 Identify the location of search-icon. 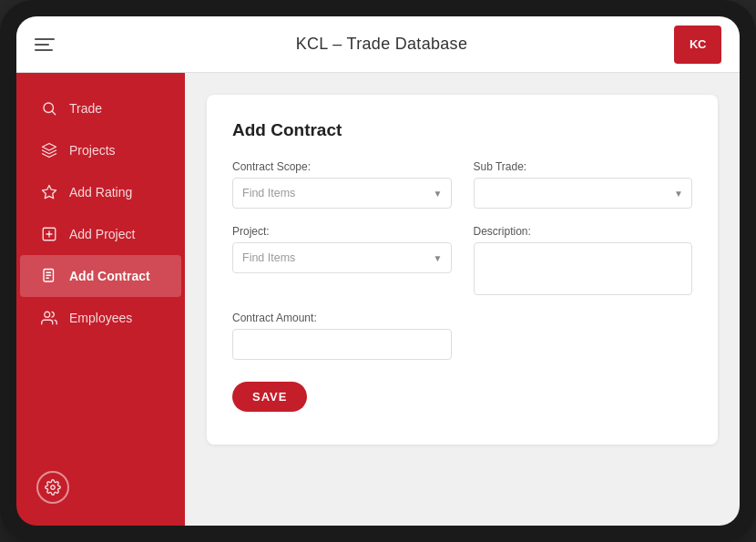
(49, 108).